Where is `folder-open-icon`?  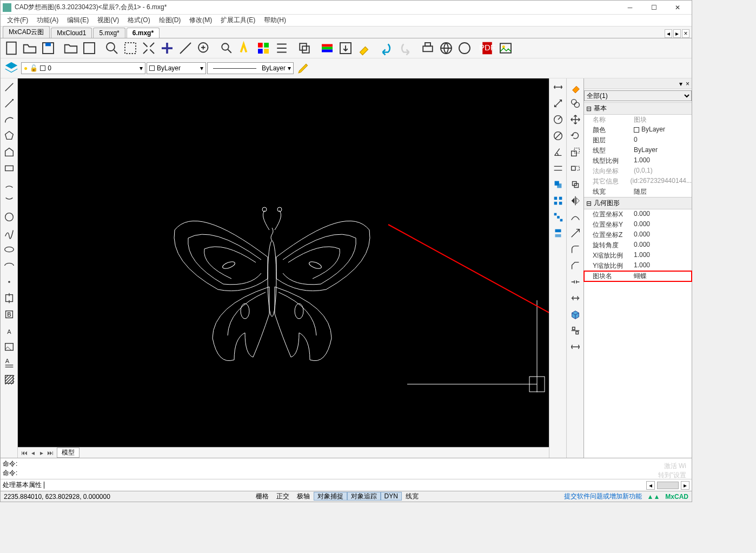 folder-open-icon is located at coordinates (71, 48).